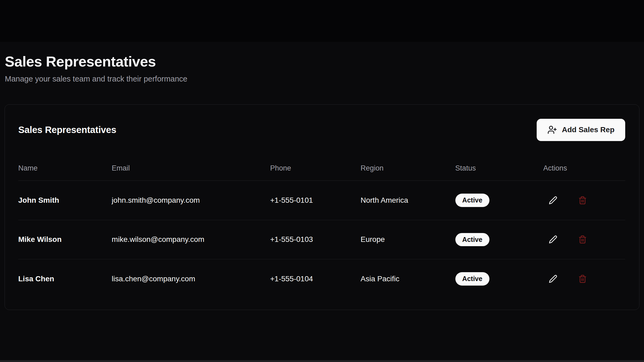 The image size is (644, 362). Describe the element at coordinates (316, 240) in the screenshot. I see `rep-phone: +1-555-0103` at that location.